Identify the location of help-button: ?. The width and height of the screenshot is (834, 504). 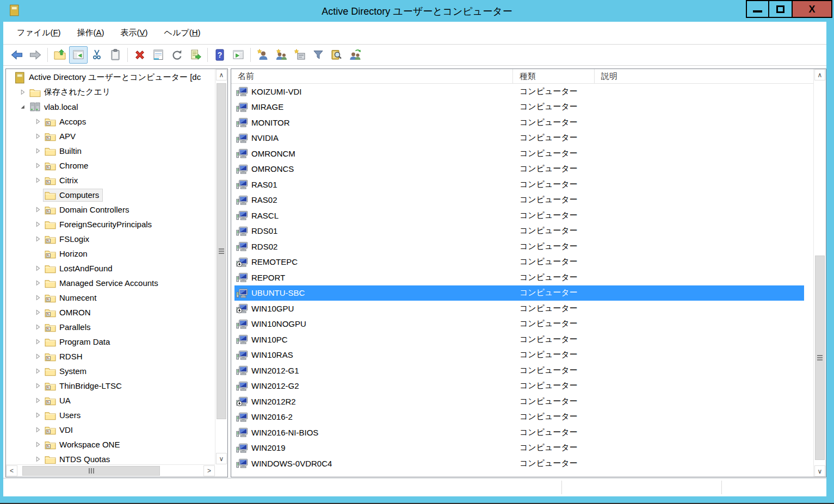
(220, 55).